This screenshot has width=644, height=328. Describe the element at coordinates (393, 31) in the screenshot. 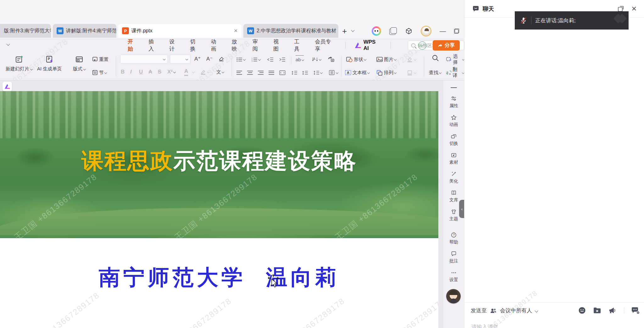

I see `workspace-icon` at that location.